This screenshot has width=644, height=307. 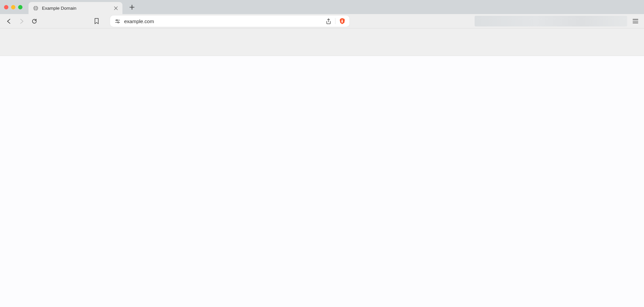 What do you see at coordinates (36, 8) in the screenshot?
I see `globe-icon` at bounding box center [36, 8].